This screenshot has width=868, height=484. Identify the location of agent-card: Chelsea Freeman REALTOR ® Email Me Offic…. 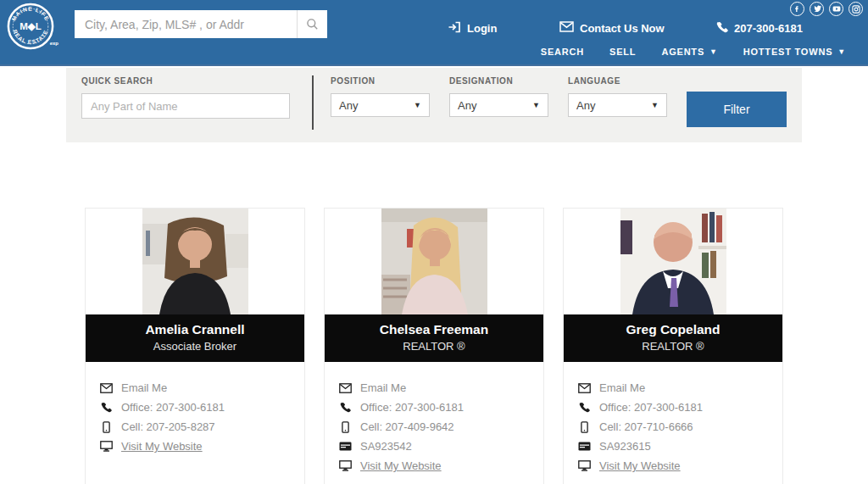
(434, 346).